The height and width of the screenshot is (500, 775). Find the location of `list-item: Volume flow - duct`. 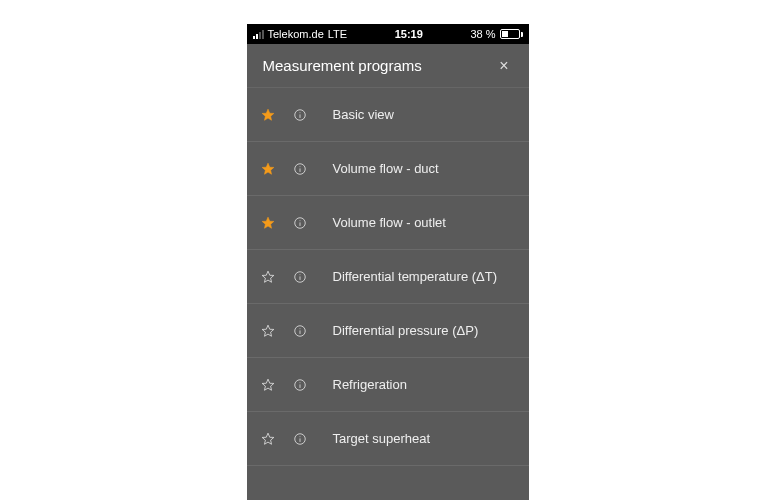

list-item: Volume flow - duct is located at coordinates (388, 169).